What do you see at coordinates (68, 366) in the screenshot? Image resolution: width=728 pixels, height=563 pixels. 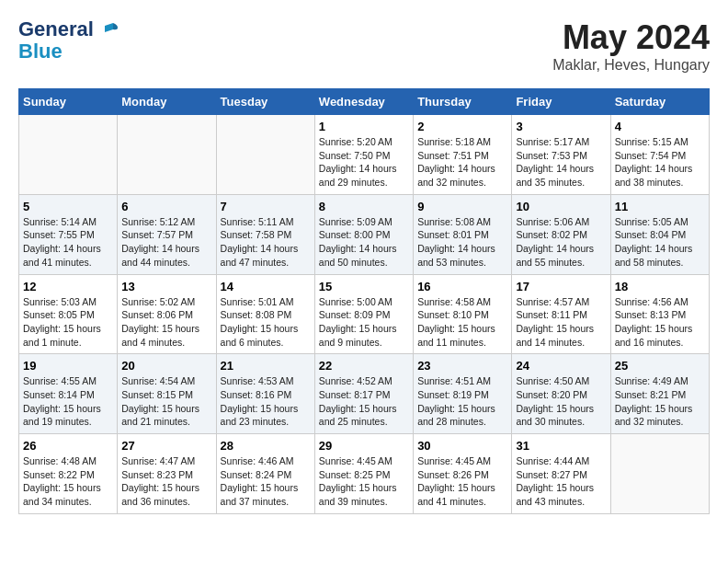 I see `day-number: 19` at bounding box center [68, 366].